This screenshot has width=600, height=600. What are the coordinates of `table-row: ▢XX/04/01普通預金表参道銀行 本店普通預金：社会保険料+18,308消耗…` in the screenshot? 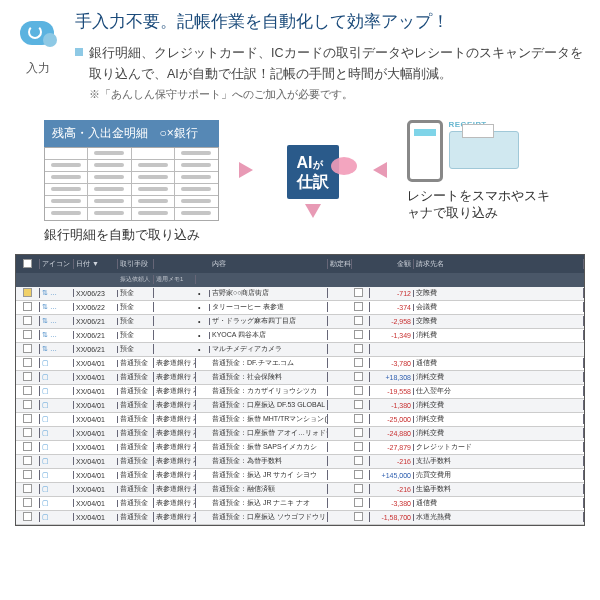 It's located at (300, 378).